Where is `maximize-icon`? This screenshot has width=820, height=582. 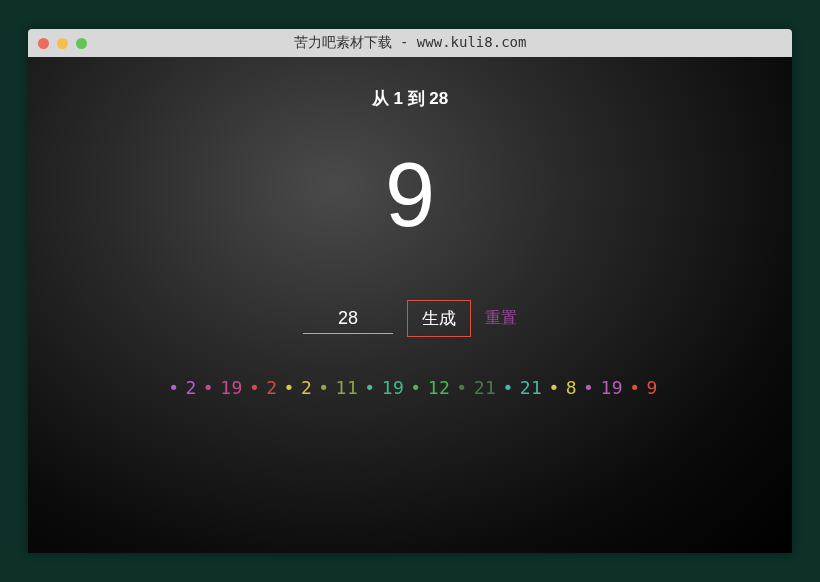 maximize-icon is located at coordinates (82, 44).